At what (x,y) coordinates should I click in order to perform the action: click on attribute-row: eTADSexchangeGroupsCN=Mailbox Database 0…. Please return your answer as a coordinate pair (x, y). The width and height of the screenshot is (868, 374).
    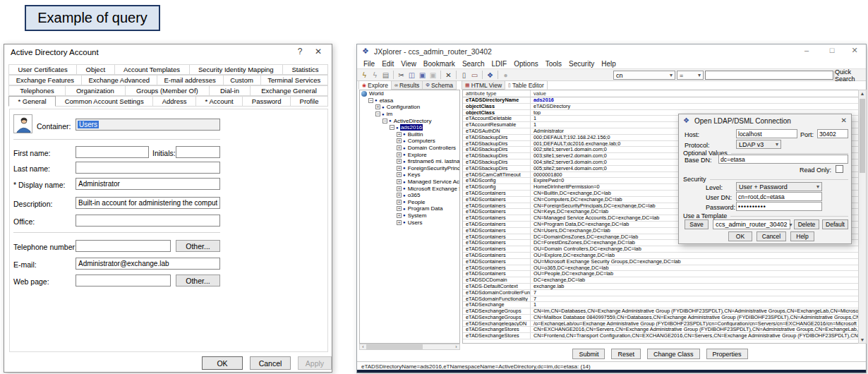
    Looking at the image, I should click on (661, 318).